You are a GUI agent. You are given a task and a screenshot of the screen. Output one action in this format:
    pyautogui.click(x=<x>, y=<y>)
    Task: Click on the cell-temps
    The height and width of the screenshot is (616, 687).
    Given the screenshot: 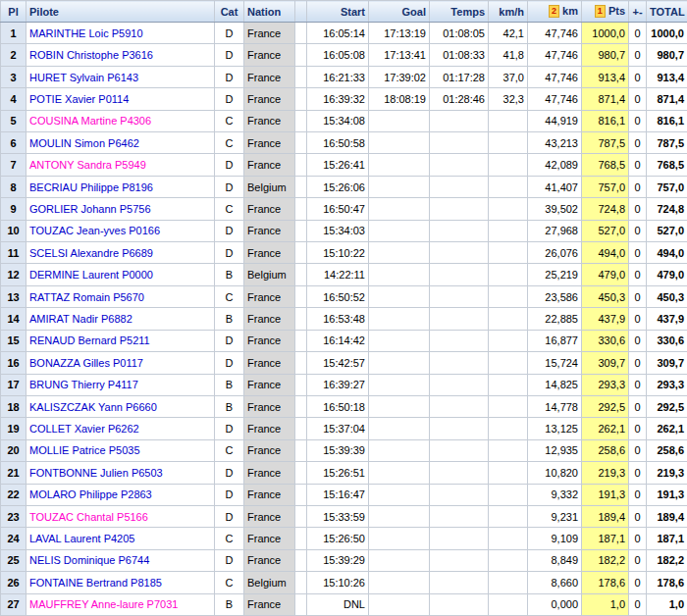 What is the action you would take?
    pyautogui.click(x=459, y=450)
    